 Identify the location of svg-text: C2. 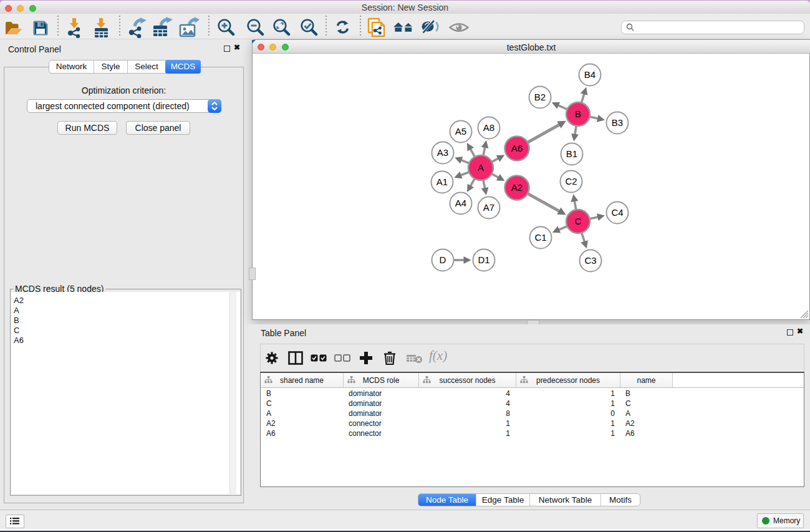
(571, 181).